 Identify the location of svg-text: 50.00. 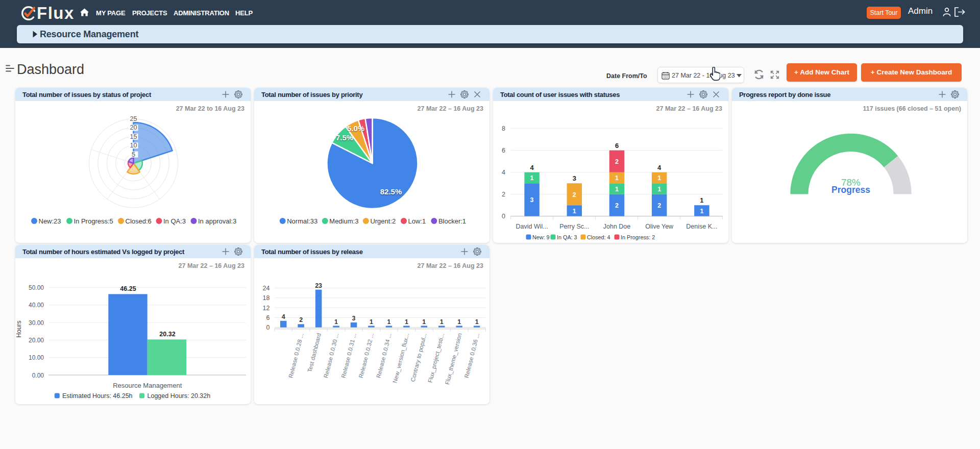
(36, 288).